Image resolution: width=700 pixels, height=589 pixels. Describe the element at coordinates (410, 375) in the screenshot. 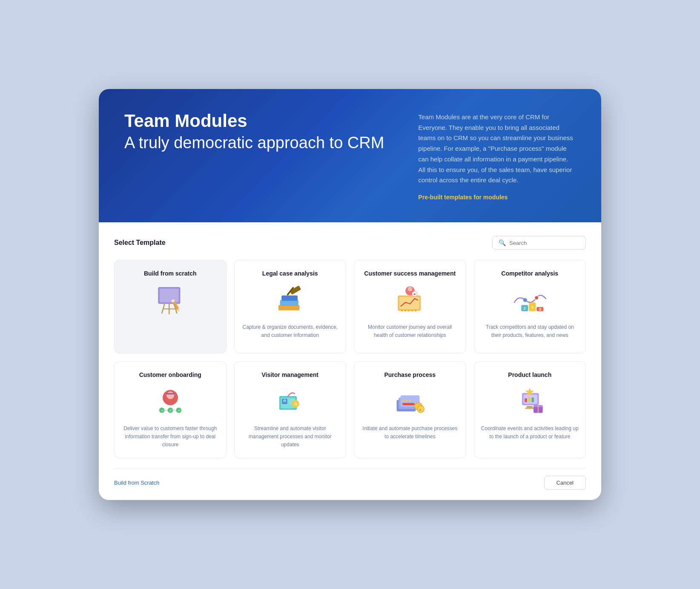

I see `template-title-purchase: Purchase process` at that location.